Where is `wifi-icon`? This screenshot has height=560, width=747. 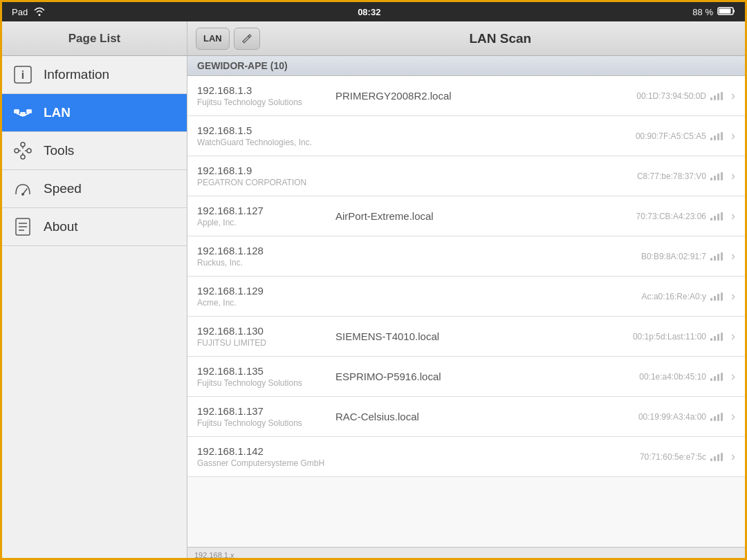
wifi-icon is located at coordinates (39, 12).